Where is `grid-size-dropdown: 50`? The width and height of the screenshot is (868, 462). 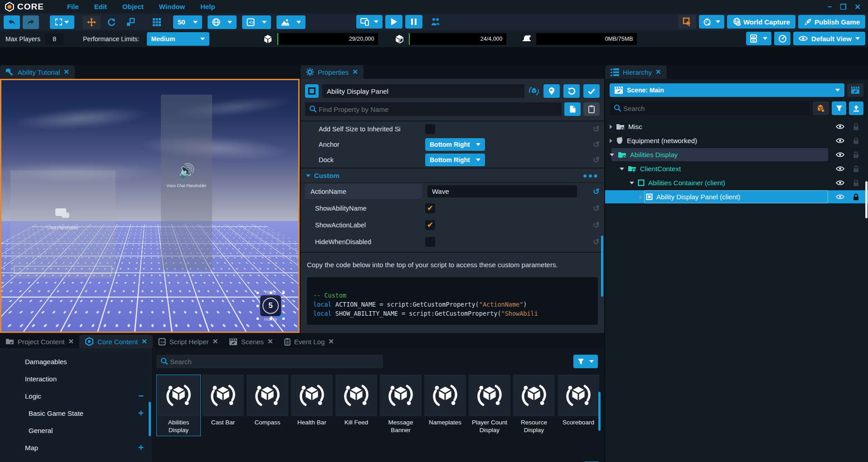 grid-size-dropdown: 50 is located at coordinates (188, 22).